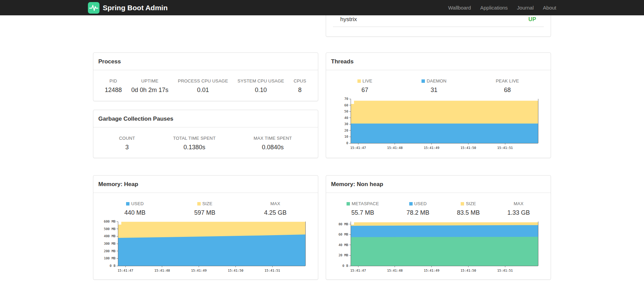 This screenshot has height=304, width=644. I want to click on metric-label: TOTAL TIME SPENT, so click(194, 138).